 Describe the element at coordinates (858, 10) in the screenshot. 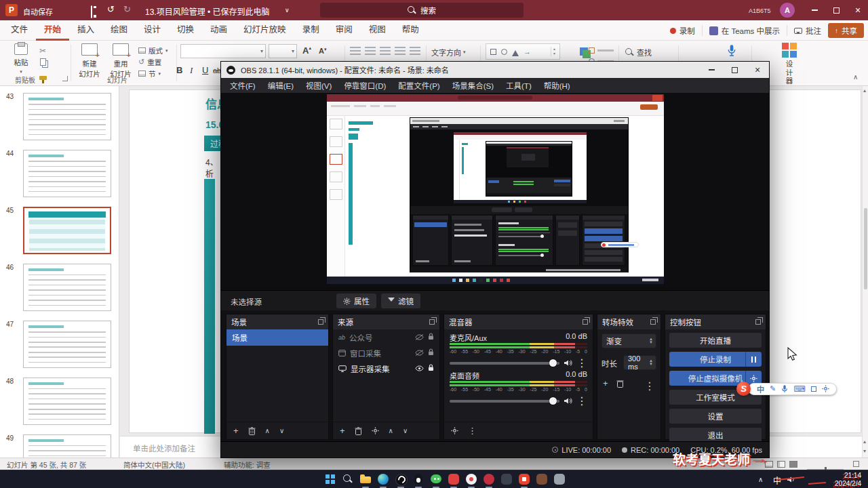

I see `close-button` at that location.